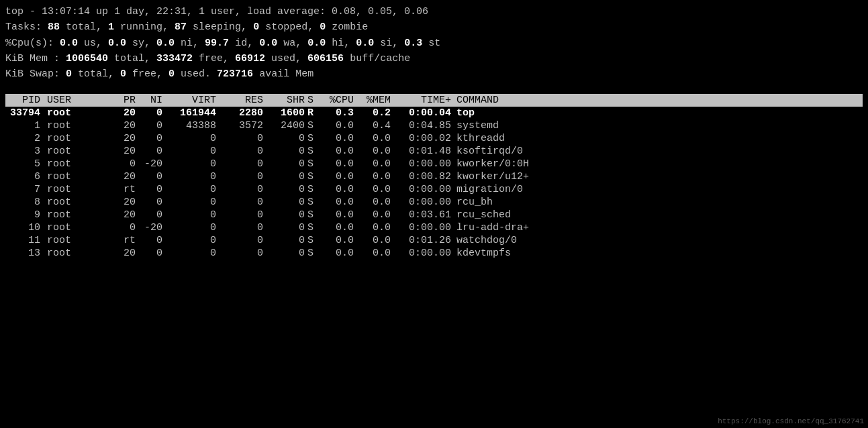  I want to click on watermark: https://blog.csdn.net/qq_31762741, so click(791, 421).